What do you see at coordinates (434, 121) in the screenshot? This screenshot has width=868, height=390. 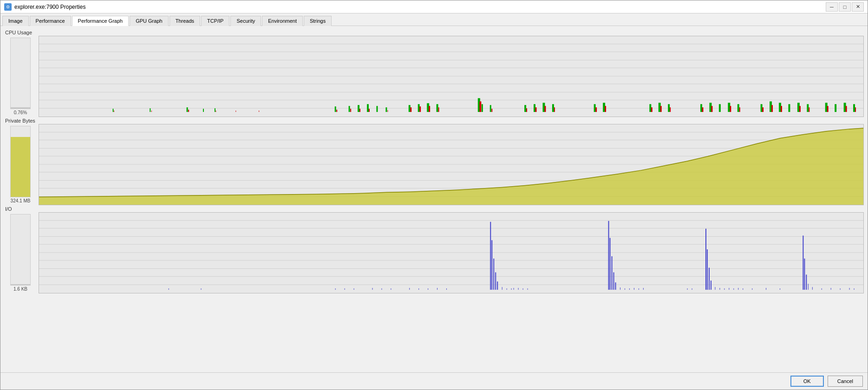 I see `memory-label: Private Bytes` at bounding box center [434, 121].